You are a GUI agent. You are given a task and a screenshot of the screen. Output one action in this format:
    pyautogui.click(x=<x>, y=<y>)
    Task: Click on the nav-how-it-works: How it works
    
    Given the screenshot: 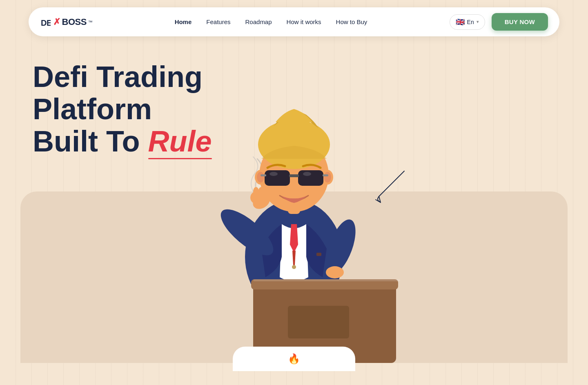 What is the action you would take?
    pyautogui.click(x=304, y=22)
    